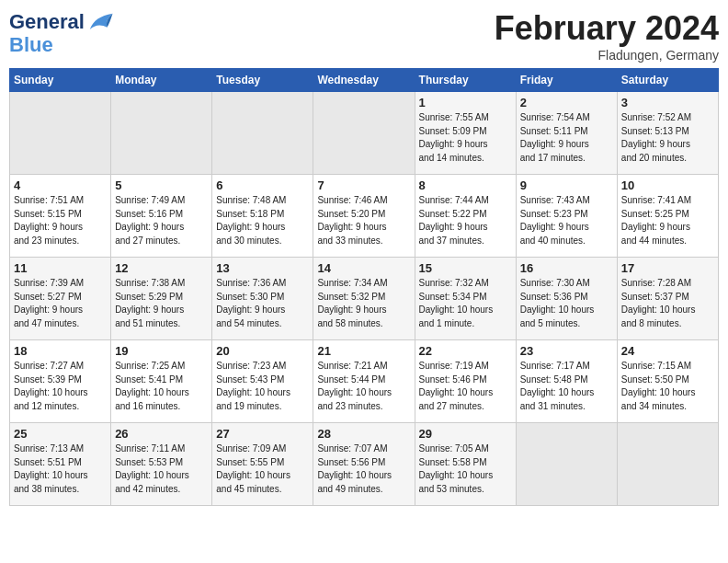  Describe the element at coordinates (364, 304) in the screenshot. I see `day-info: Sunrise: 7:34 AM Sunset: 5:32 PM Dayligh…` at that location.